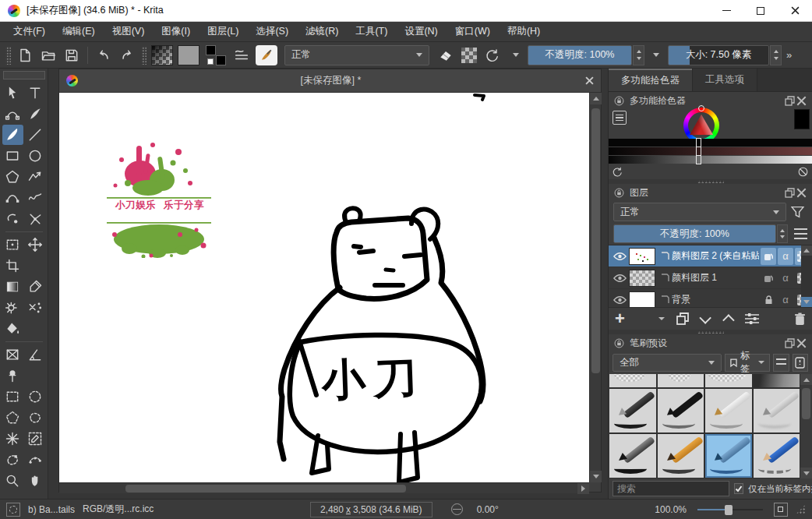 The height and width of the screenshot is (519, 812). What do you see at coordinates (725, 79) in the screenshot?
I see `tab-tool-options: 工具选项` at bounding box center [725, 79].